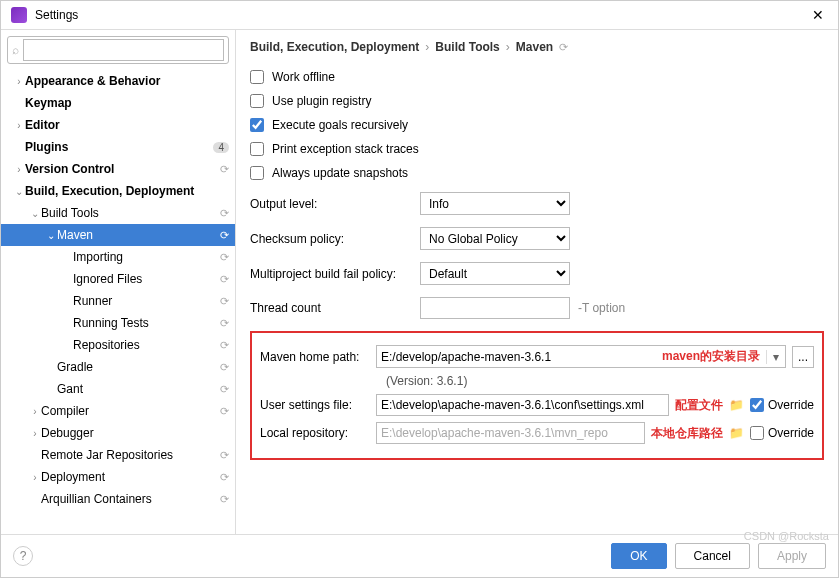  I want to click on output-level-label: Output level:, so click(335, 204).